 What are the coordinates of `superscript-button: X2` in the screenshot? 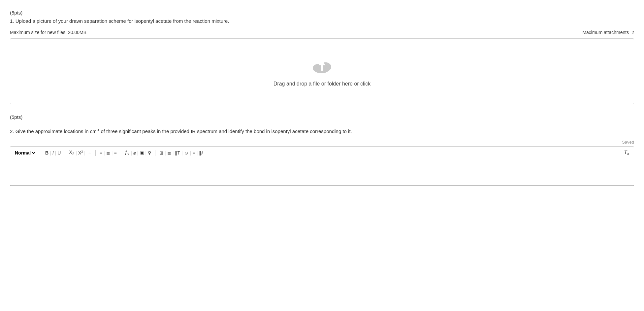 It's located at (80, 153).